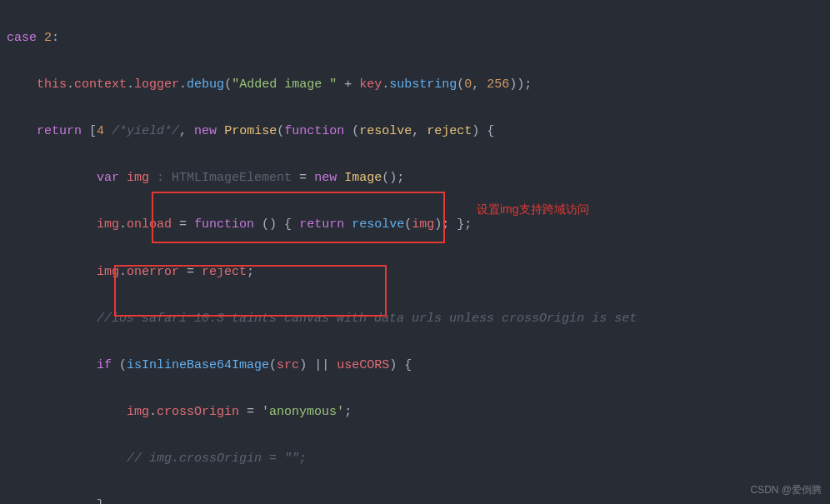 Image resolution: width=830 pixels, height=504 pixels. Describe the element at coordinates (418, 499) in the screenshot. I see `code-line: }` at that location.